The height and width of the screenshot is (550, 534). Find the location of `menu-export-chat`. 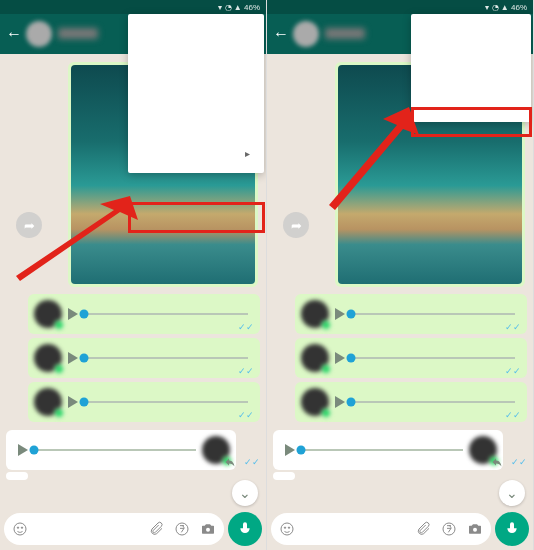

menu-export-chat is located at coordinates (471, 88).